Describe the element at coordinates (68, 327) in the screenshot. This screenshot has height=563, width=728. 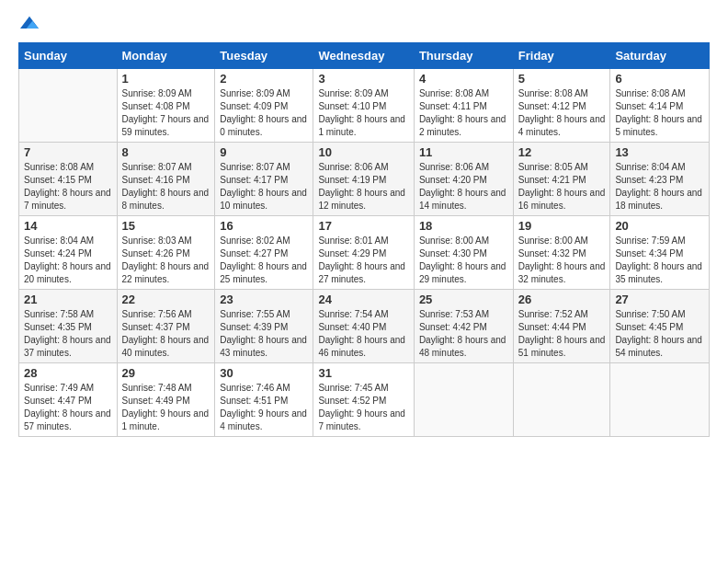
I see `calendar-cell: 21Sunrise: 7:58 AM Sunset: 4:35 PM Dayli…` at that location.